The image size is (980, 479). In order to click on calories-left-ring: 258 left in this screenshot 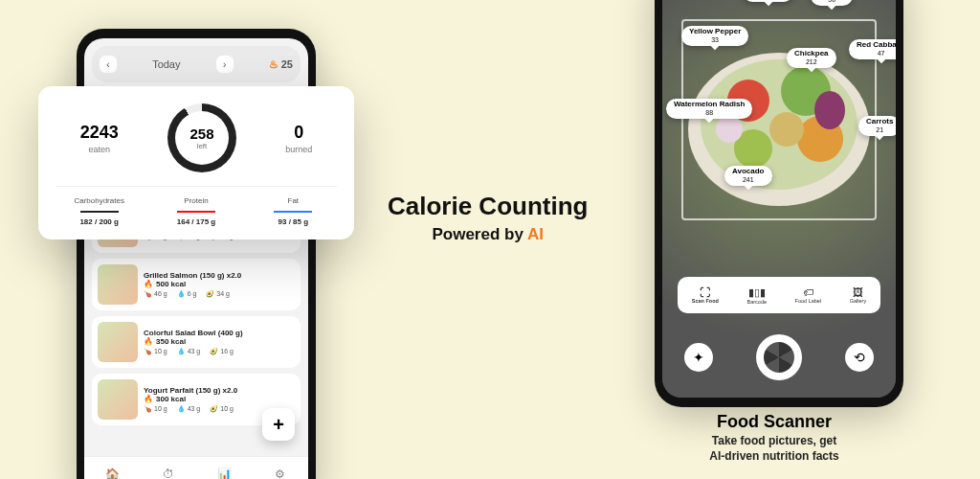, I will do `click(202, 138)`.